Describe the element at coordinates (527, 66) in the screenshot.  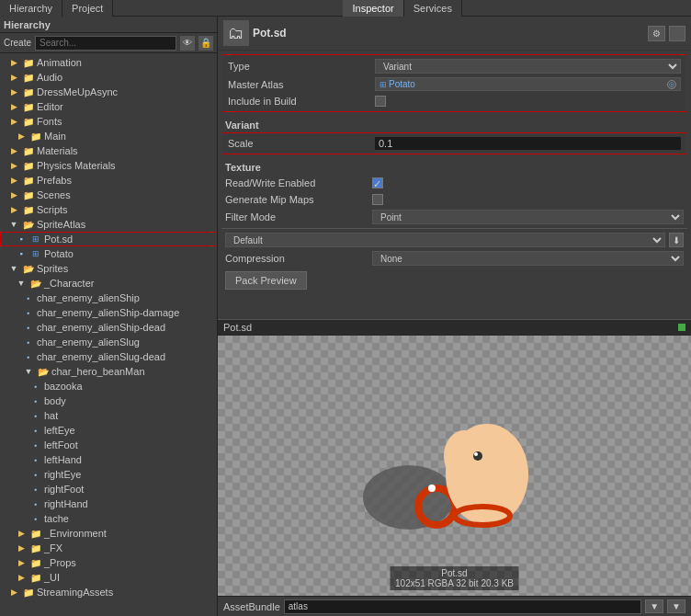
I see `type-select: Variant` at that location.